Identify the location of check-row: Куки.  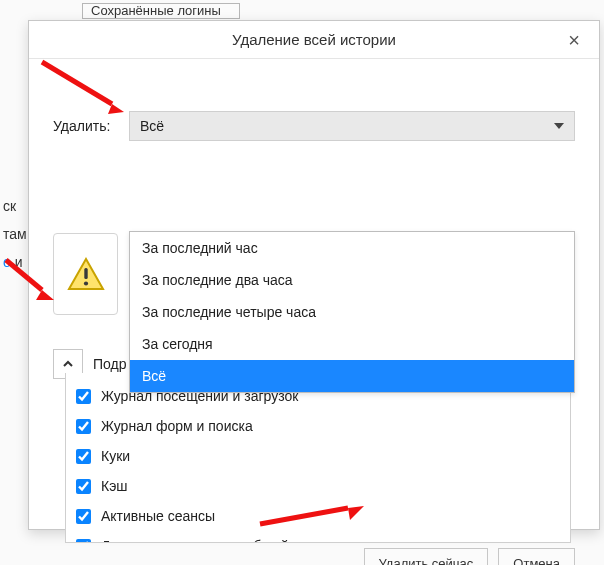
(318, 456).